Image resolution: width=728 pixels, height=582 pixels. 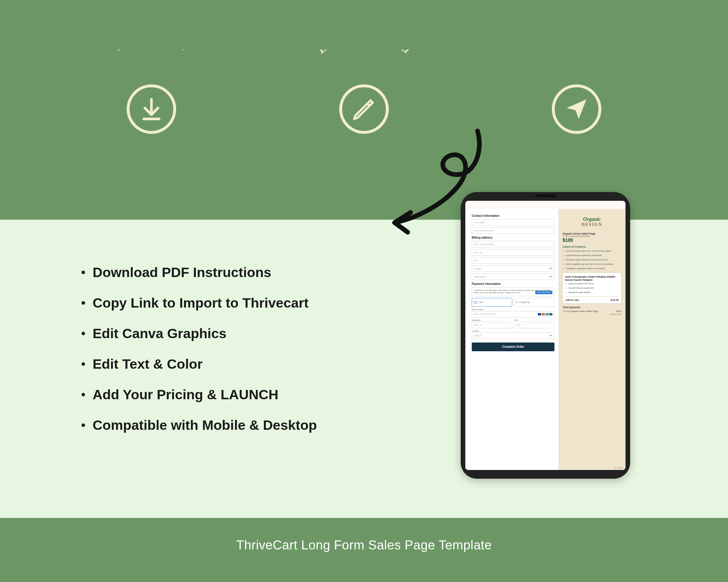 I want to click on total-title: Total payment, so click(x=592, y=307).